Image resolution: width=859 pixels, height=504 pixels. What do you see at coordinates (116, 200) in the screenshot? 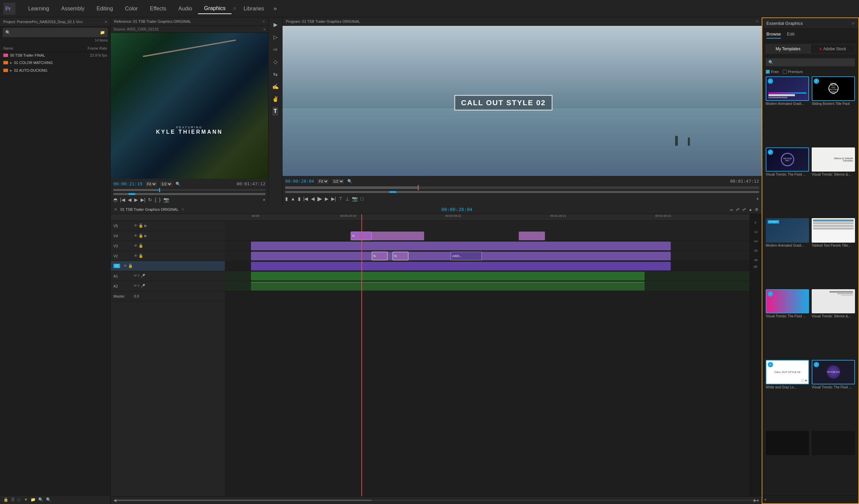
I see `source-btn-in-out: ◓` at bounding box center [116, 200].